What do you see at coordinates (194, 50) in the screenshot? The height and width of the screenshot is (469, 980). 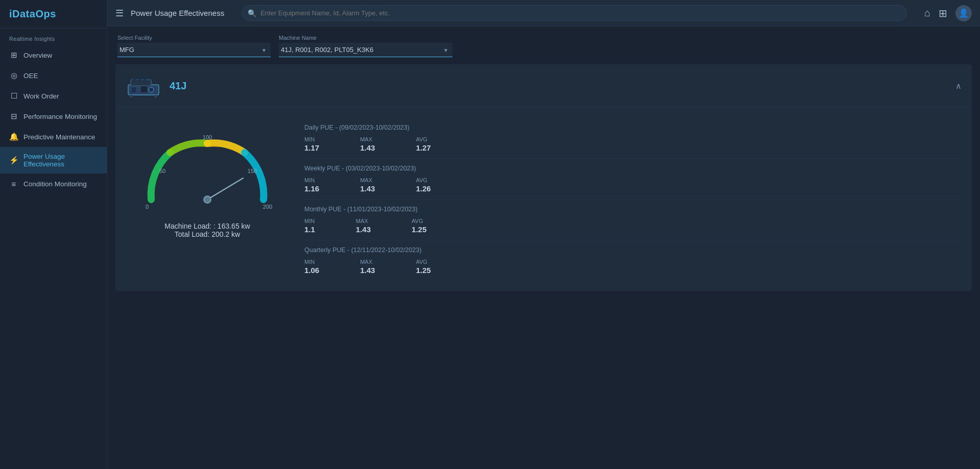 I see `facility-select: MFG` at bounding box center [194, 50].